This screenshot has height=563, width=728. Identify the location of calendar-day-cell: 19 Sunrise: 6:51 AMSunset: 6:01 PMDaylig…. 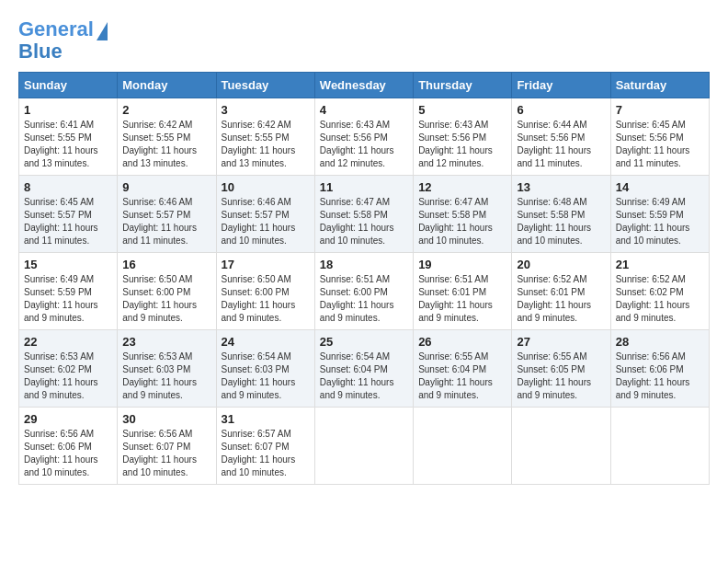
(463, 292).